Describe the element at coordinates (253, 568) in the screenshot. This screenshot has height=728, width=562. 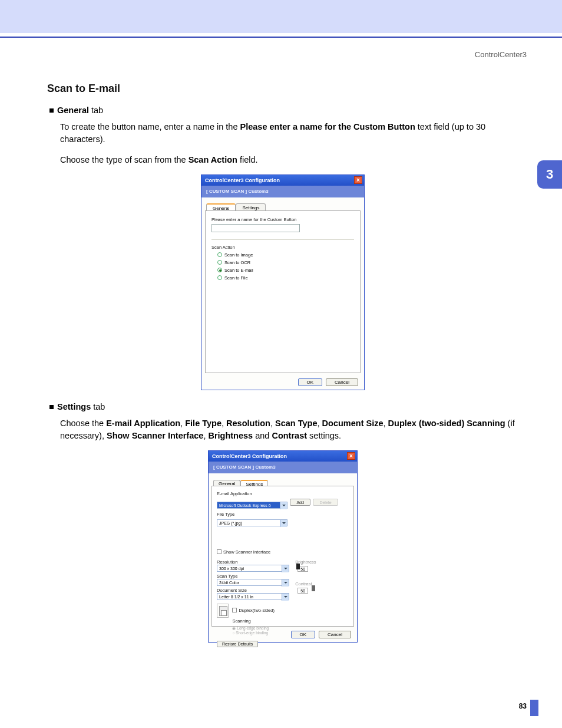
I see `resolution-combo: 300 x 300 dpi` at that location.